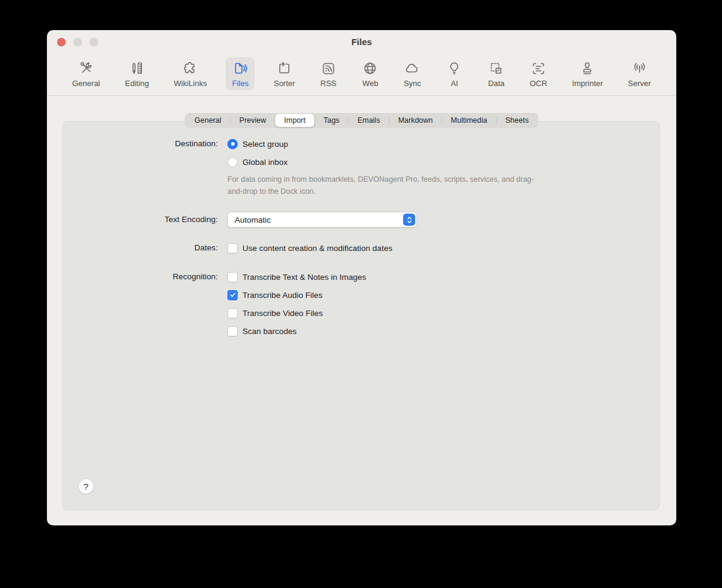  What do you see at coordinates (370, 73) in the screenshot?
I see `toolbar-item-web: Web` at bounding box center [370, 73].